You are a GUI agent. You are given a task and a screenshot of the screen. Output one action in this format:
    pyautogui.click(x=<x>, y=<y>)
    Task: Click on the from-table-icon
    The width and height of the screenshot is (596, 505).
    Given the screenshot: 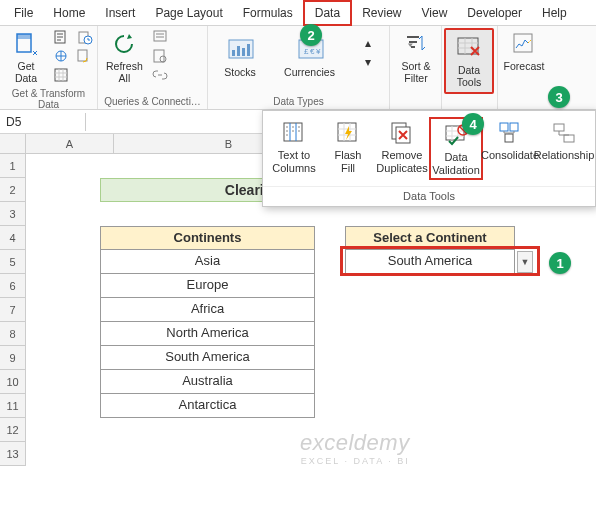 What is the action you would take?
    pyautogui.click(x=61, y=75)
    